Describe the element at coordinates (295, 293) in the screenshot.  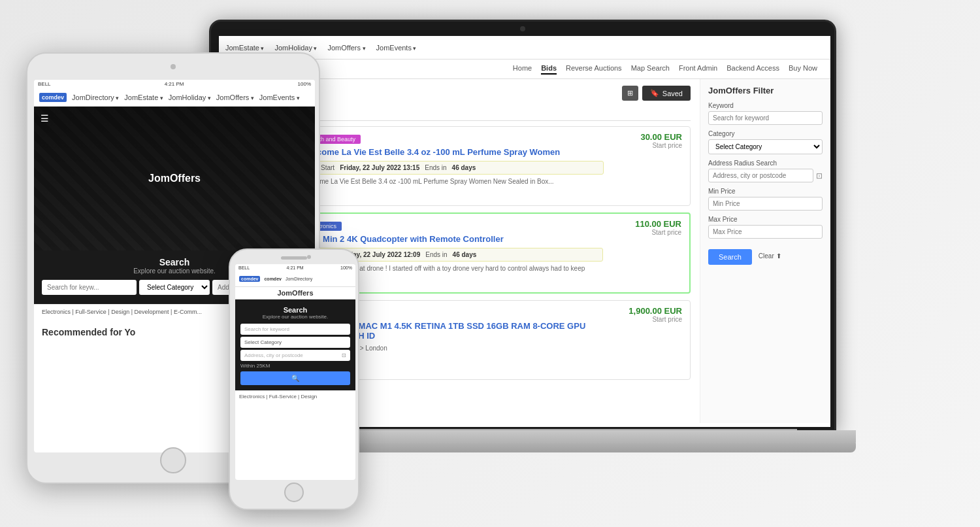
I see `phone-brand-name: JomOffers` at that location.